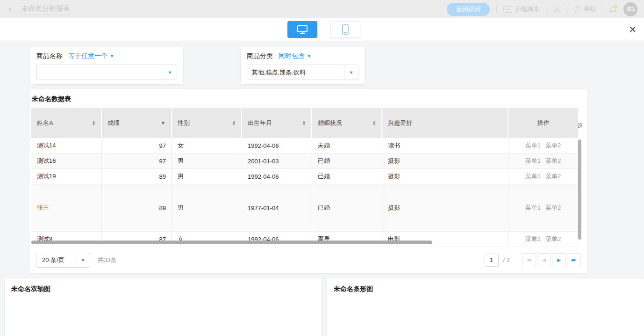 This screenshot has height=336, width=644. What do you see at coordinates (295, 72) in the screenshot?
I see `filter-value: 其他,糕点,辣条,饮料` at bounding box center [295, 72].